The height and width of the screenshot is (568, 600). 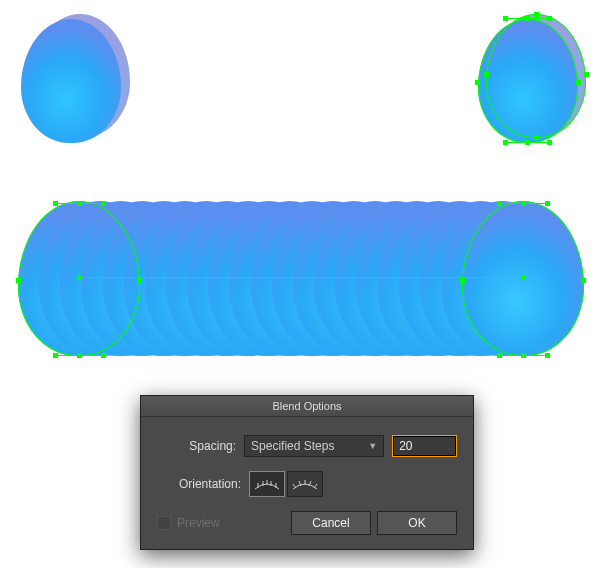 I want to click on orientation-label: Orientation:, so click(x=199, y=484).